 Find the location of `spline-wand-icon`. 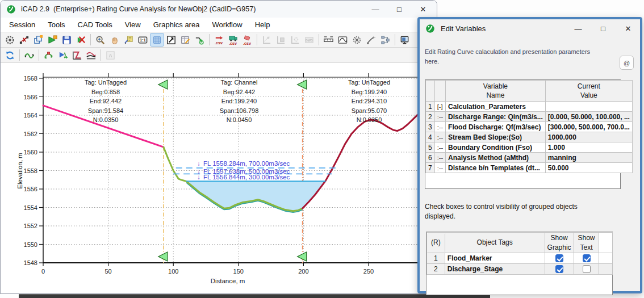

spline-wand-icon is located at coordinates (371, 40).